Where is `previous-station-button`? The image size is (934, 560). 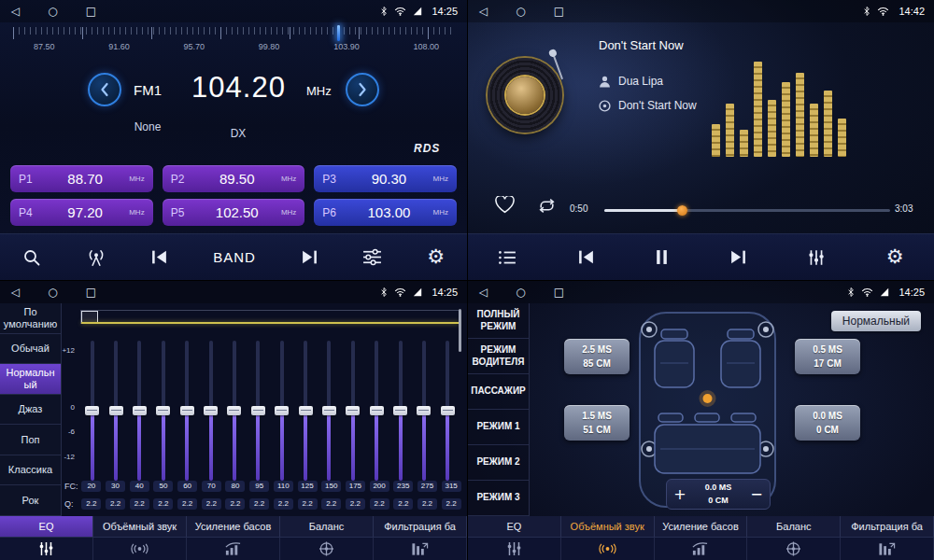
previous-station-button is located at coordinates (159, 258).